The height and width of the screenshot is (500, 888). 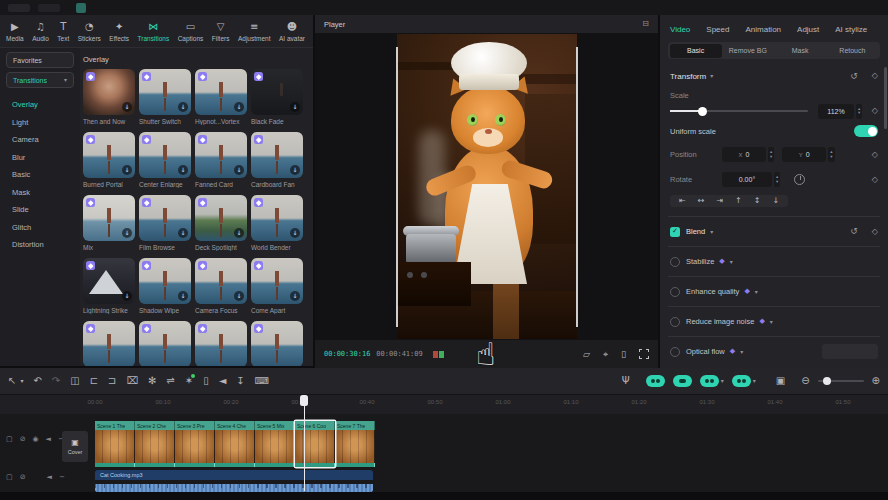 What do you see at coordinates (206, 381) in the screenshot?
I see `mirror-clip-icon: ▯` at bounding box center [206, 381].